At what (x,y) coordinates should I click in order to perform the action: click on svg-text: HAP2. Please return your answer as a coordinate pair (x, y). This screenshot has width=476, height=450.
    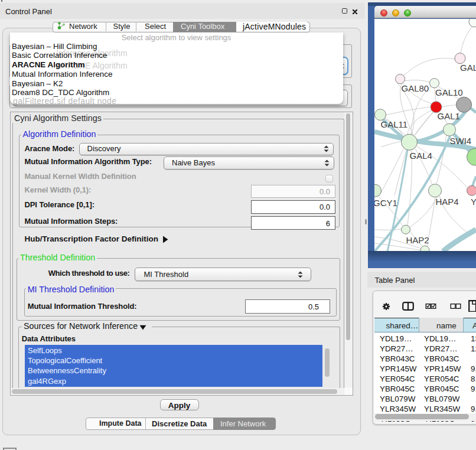
    Looking at the image, I should click on (418, 240).